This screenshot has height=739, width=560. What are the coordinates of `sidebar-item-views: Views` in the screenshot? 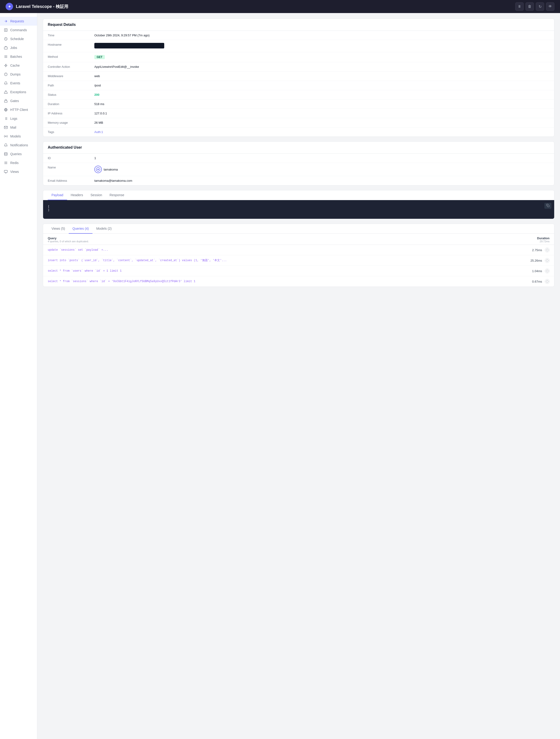 It's located at (19, 172).